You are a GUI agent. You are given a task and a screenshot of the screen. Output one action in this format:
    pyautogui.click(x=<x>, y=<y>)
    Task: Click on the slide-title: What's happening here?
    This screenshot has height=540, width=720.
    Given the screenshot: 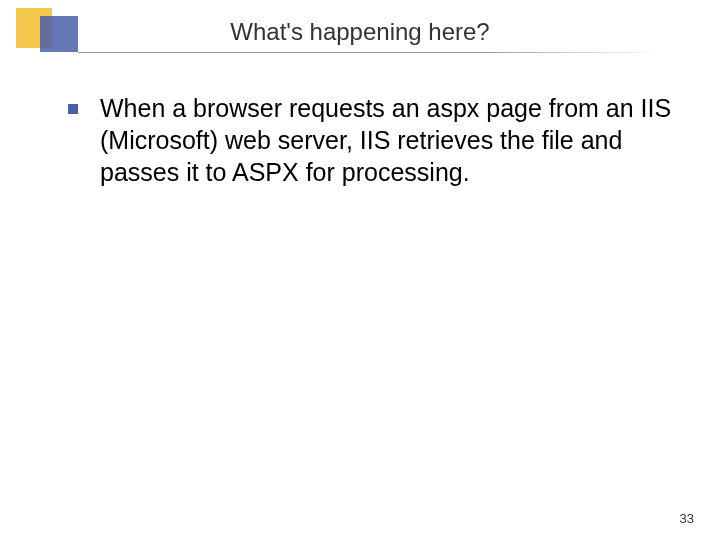 What is the action you would take?
    pyautogui.click(x=360, y=32)
    